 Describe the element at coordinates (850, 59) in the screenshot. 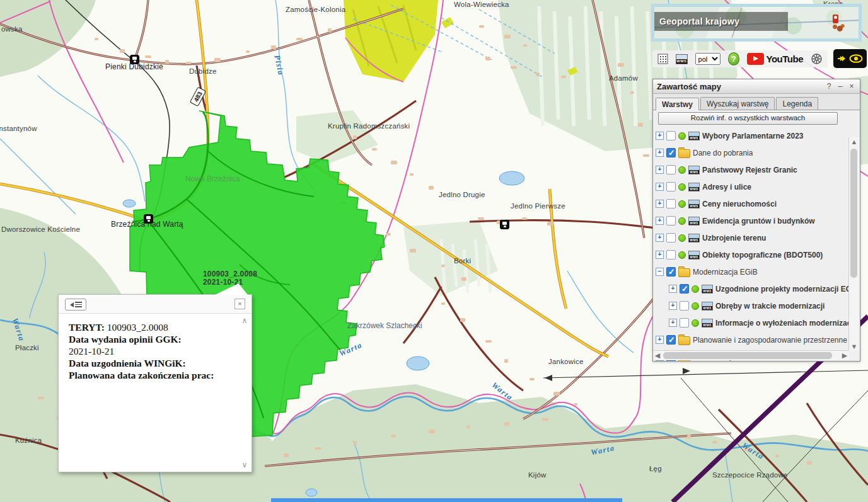

I see `contrast-toggle-button` at that location.